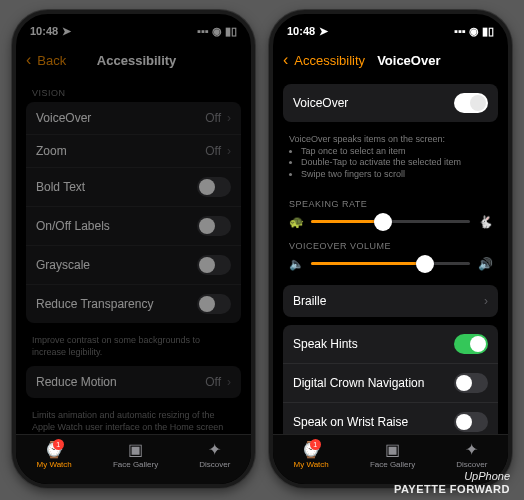  Describe the element at coordinates (471, 103) in the screenshot. I see `toggle-voiceover` at that location.